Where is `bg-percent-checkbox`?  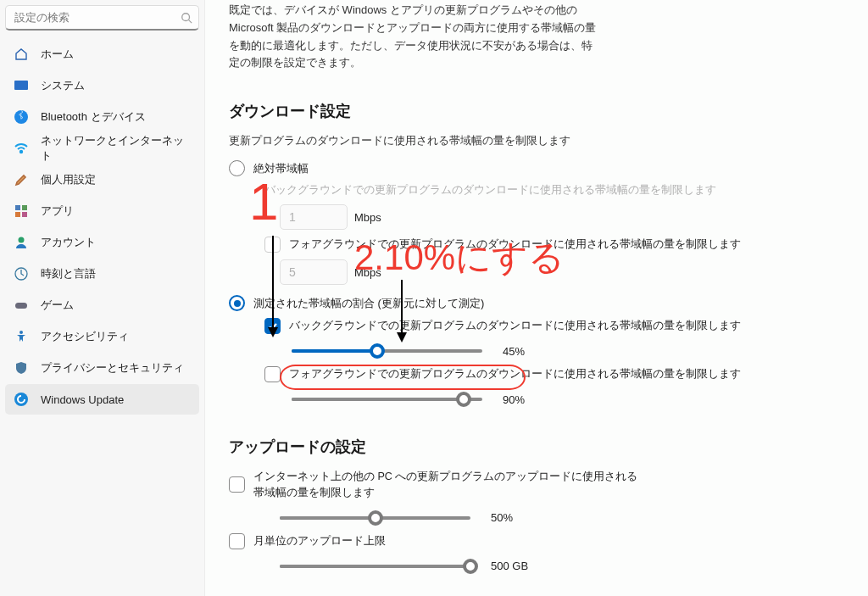
bg-percent-checkbox is located at coordinates (273, 326).